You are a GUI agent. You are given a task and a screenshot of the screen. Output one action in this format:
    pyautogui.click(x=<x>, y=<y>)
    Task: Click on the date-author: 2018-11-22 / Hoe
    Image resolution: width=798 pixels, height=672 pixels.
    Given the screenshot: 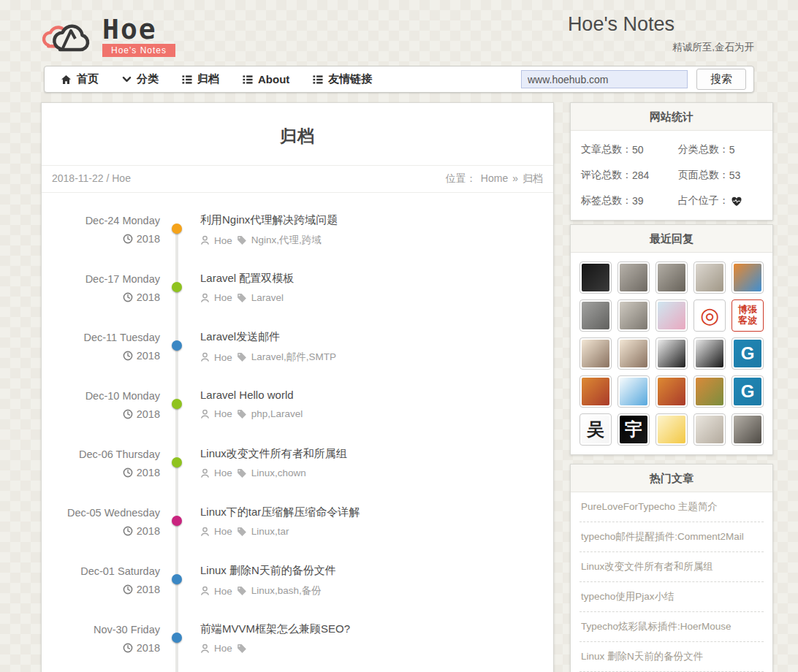 What is the action you would take?
    pyautogui.click(x=91, y=179)
    